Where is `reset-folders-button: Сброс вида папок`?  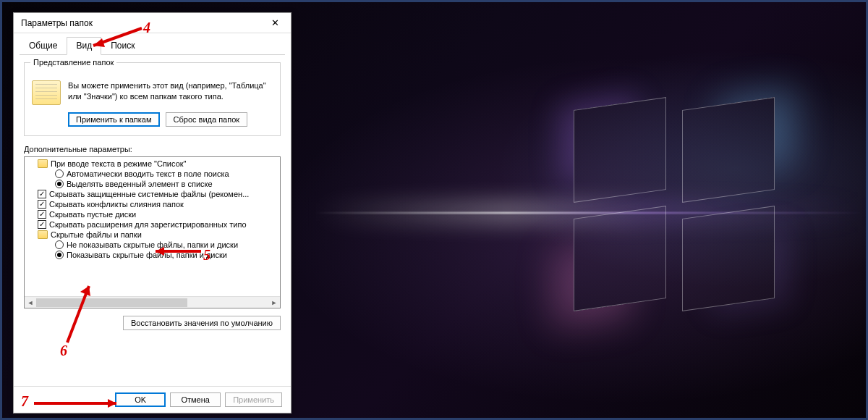 reset-folders-button: Сброс вида папок is located at coordinates (207, 119).